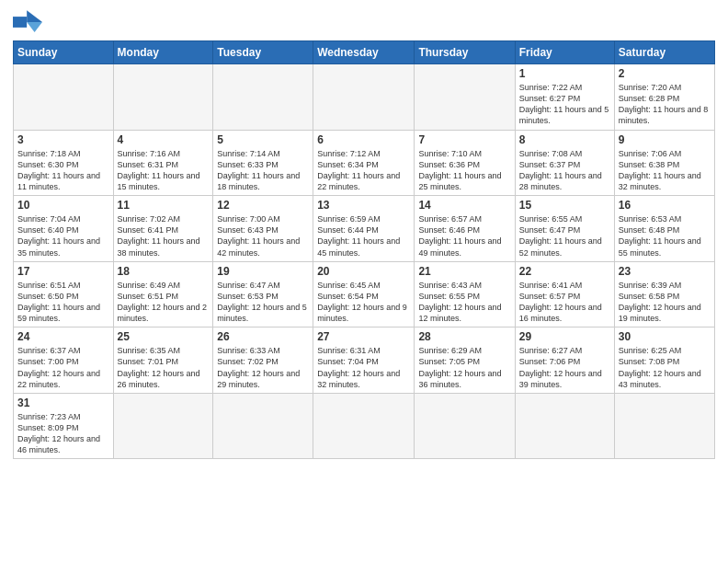 This screenshot has width=728, height=563. I want to click on day-info: Sunrise: 6:53 AM Sunset: 6:48 PM Dayligh…, so click(665, 236).